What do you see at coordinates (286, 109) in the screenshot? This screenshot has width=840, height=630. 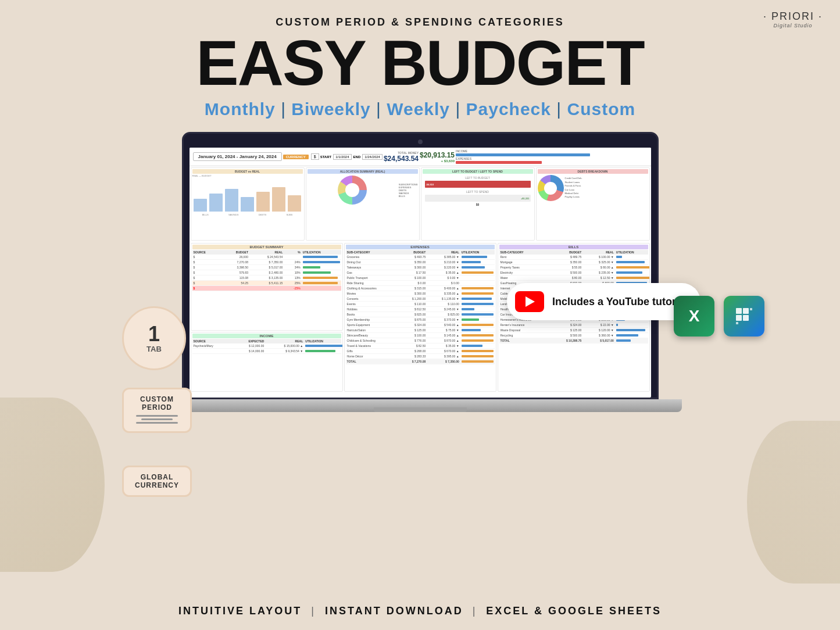 I see `sep-1: |` at bounding box center [286, 109].